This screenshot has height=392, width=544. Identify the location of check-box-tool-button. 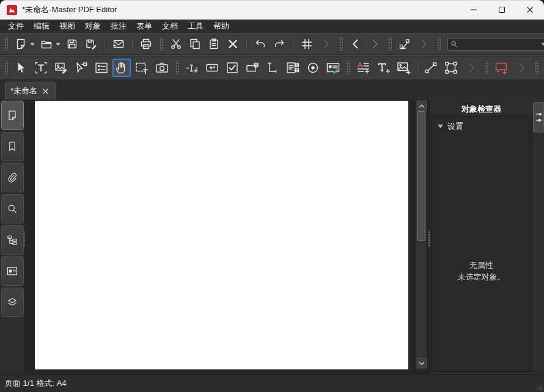
(232, 68).